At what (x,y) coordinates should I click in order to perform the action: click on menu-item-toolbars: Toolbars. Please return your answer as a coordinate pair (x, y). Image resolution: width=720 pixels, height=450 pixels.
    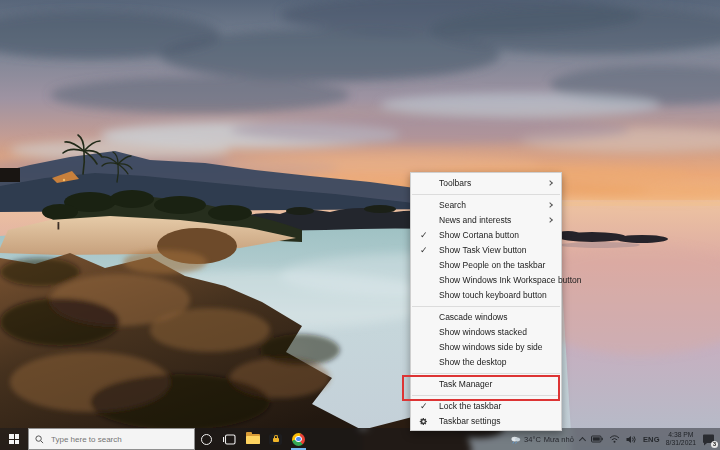
    Looking at the image, I should click on (486, 184).